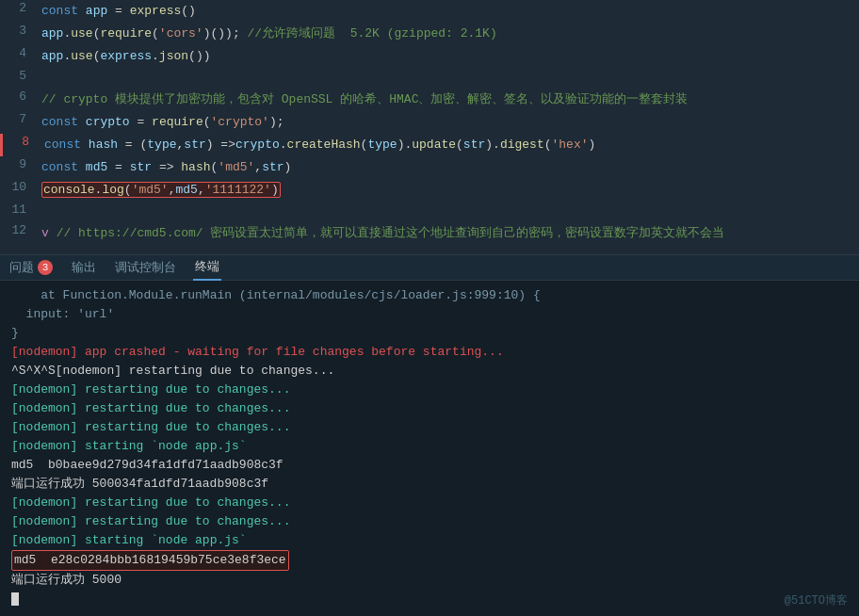 This screenshot has height=616, width=859. I want to click on code-content-4: app.use(express.json()), so click(448, 57).